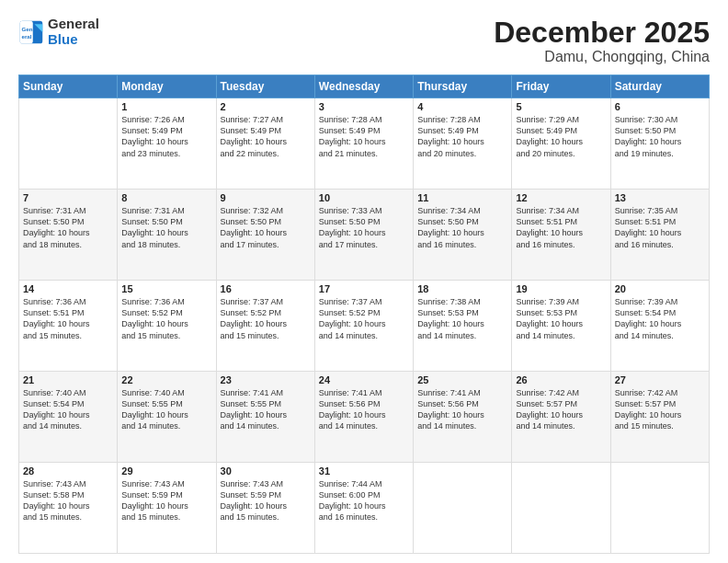 The height and width of the screenshot is (563, 728). What do you see at coordinates (660, 380) in the screenshot?
I see `day-number: 27` at bounding box center [660, 380].